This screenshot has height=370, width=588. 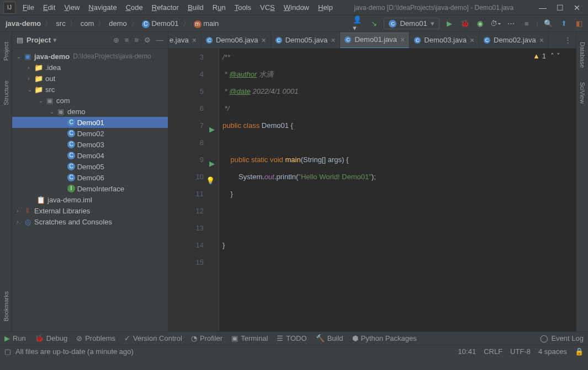 What do you see at coordinates (467, 352) in the screenshot?
I see `status-time: 10:41` at bounding box center [467, 352].